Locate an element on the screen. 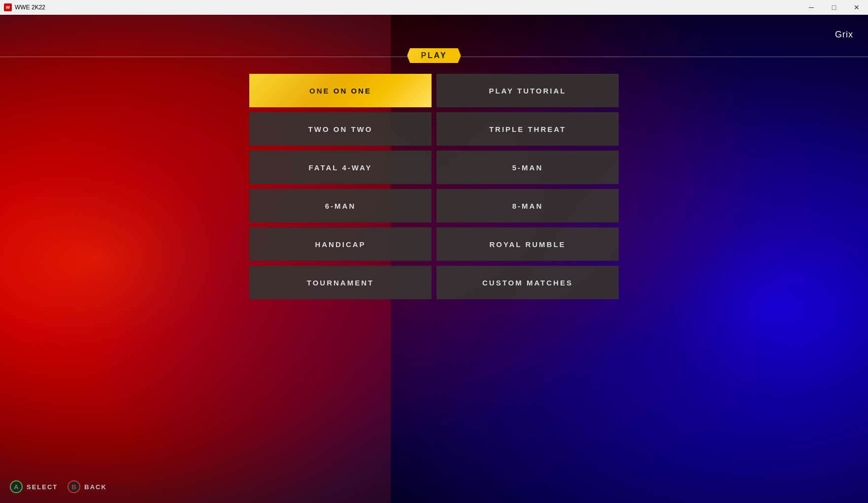 The width and height of the screenshot is (868, 503). menu-item-6-man: 6-MAN is located at coordinates (340, 206).